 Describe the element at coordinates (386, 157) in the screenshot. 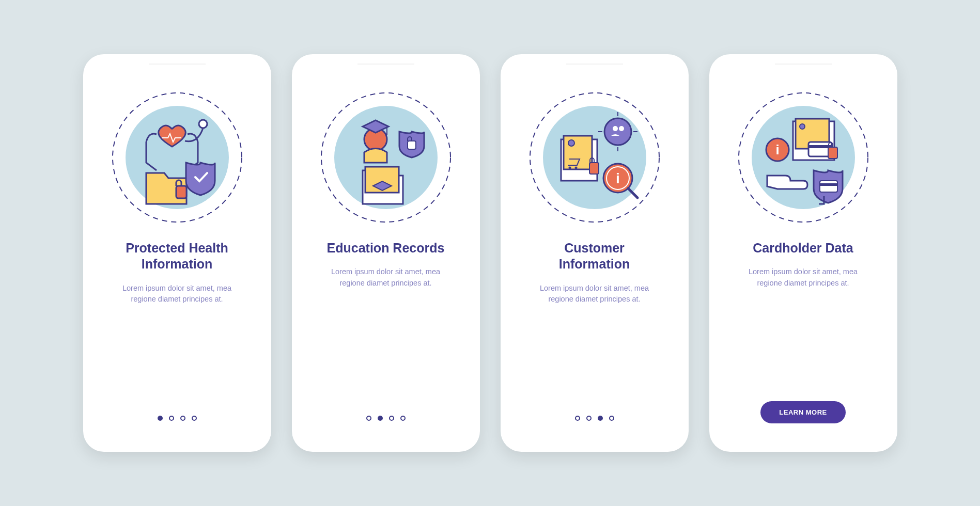

I see `education-records-icon` at that location.